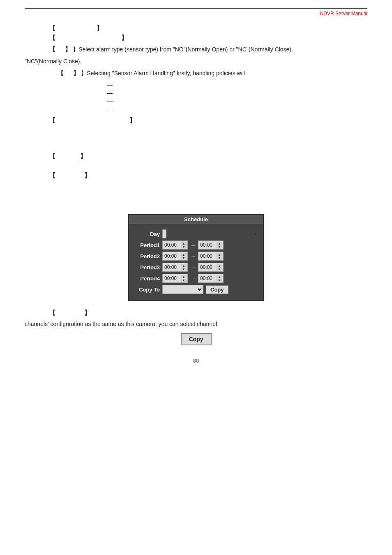 The image size is (392, 555). Describe the element at coordinates (208, 156) in the screenshot. I see `bracket-section-2: 【 】` at that location.